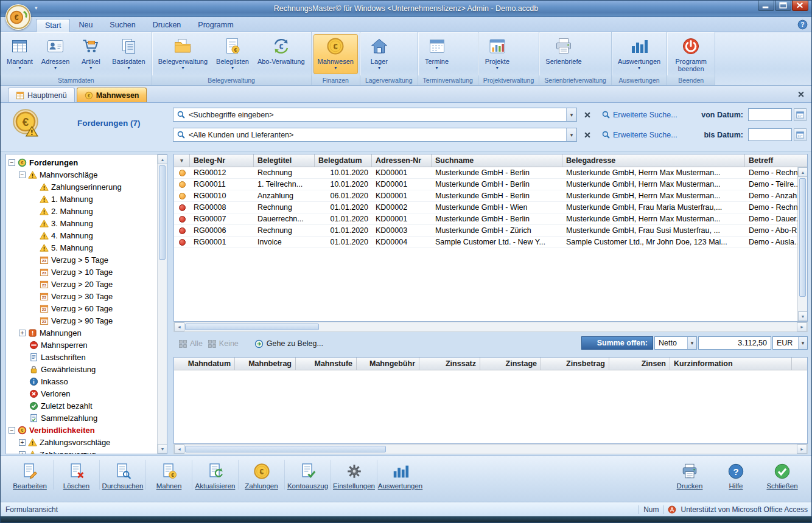  I want to click on help-button: ?, so click(802, 24).